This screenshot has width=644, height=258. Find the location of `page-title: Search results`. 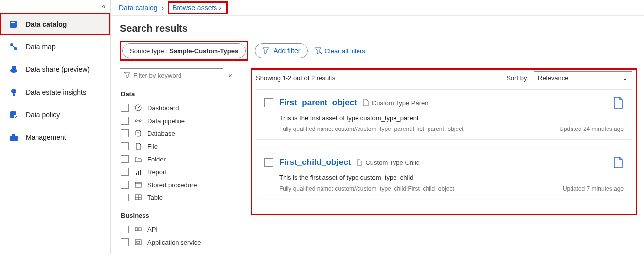

page-title: Search results is located at coordinates (378, 29).